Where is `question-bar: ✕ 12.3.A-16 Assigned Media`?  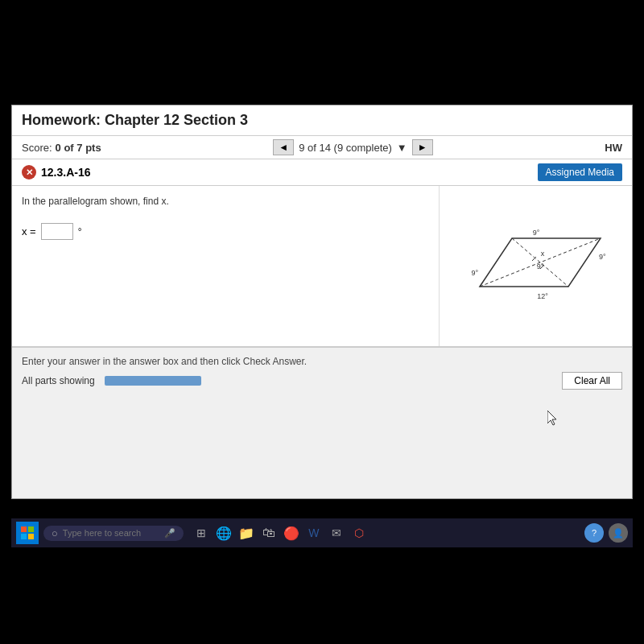
question-bar: ✕ 12.3.A-16 Assigned Media is located at coordinates (322, 172).